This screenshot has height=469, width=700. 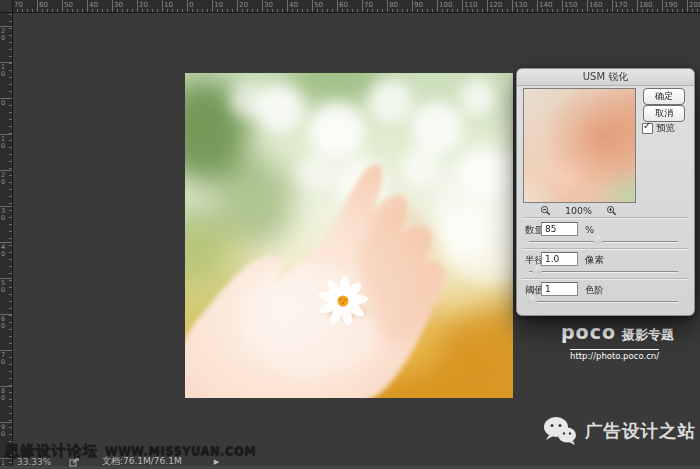 What do you see at coordinates (350, 6) in the screenshot?
I see `horizontal-ruler: 7060504030201001020304050607080901001101…` at bounding box center [350, 6].